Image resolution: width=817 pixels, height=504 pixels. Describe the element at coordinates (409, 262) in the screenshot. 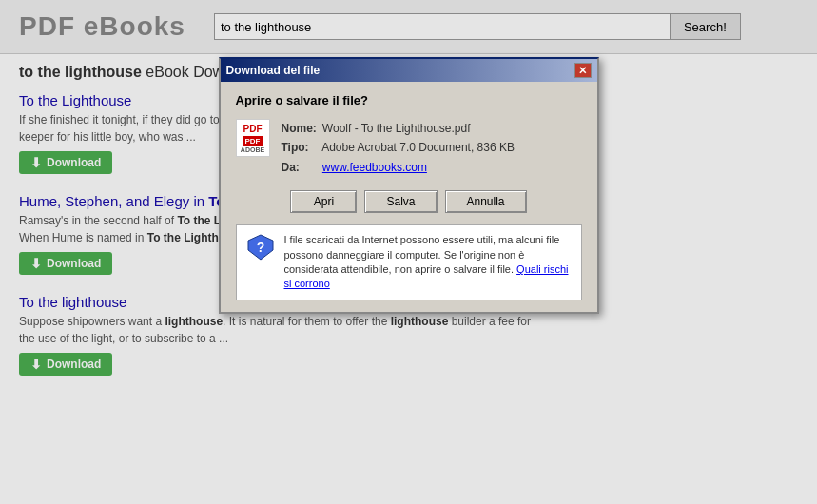

I see `dialog-security-notice: ? I file scaricati da Internet possono e…` at that location.